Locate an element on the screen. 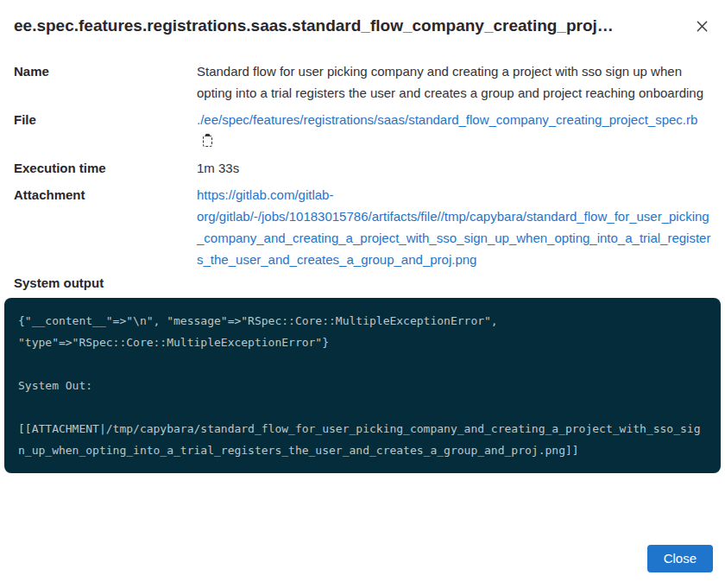 The width and height of the screenshot is (725, 588). row-name-label: Name is located at coordinates (105, 82).